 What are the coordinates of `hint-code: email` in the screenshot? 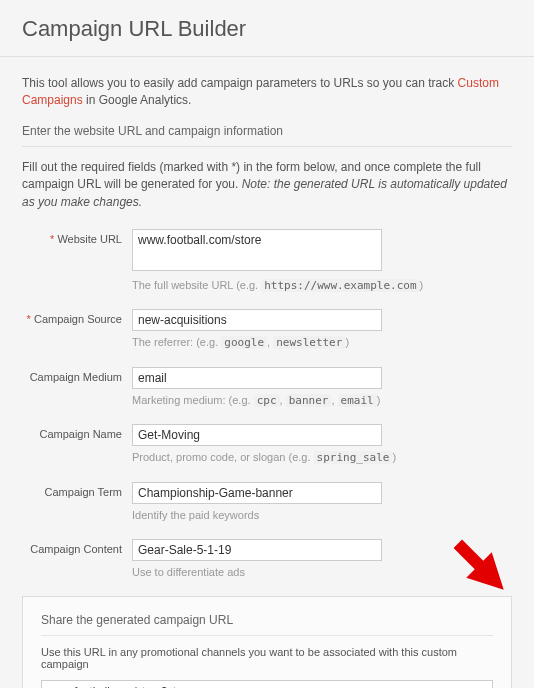 It's located at (358, 400).